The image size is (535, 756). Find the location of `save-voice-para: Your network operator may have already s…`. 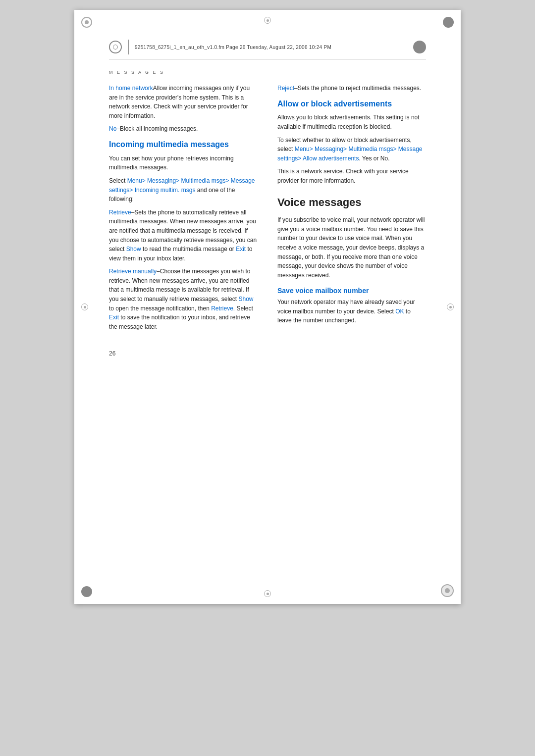

save-voice-para: Your network operator may have already s… is located at coordinates (352, 311).